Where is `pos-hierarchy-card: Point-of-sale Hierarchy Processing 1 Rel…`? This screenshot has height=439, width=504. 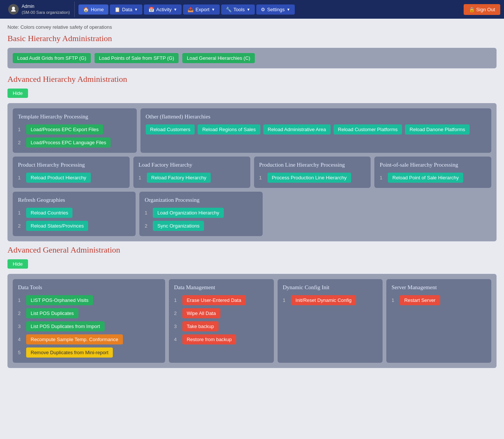 pos-hierarchy-card: Point-of-sale Hierarchy Processing 1 Rel… is located at coordinates (433, 172).